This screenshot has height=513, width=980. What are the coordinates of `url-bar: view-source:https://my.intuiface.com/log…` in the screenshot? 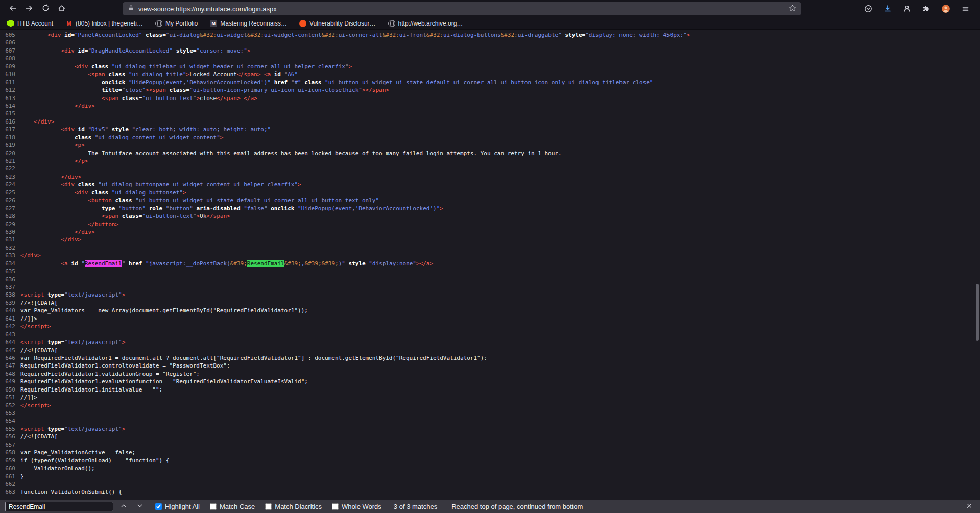 It's located at (462, 9).